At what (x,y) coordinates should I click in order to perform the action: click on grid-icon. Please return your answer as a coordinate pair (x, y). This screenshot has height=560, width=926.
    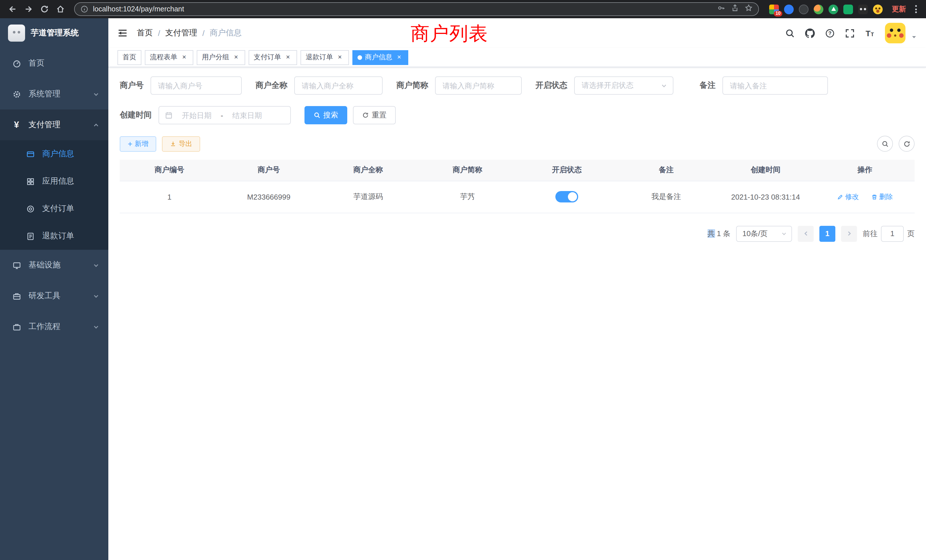
    Looking at the image, I should click on (30, 181).